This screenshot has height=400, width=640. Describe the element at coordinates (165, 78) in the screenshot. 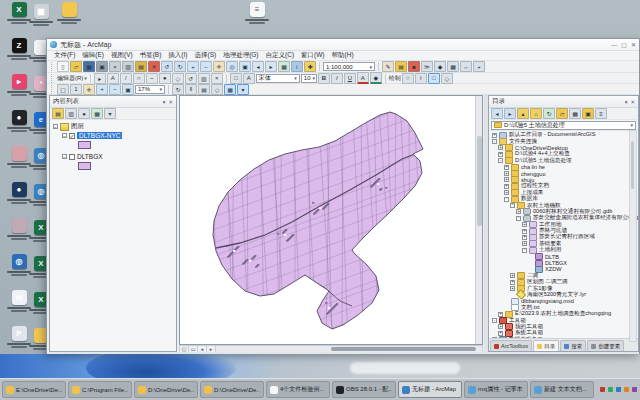

I see `point-tool: ●` at that location.